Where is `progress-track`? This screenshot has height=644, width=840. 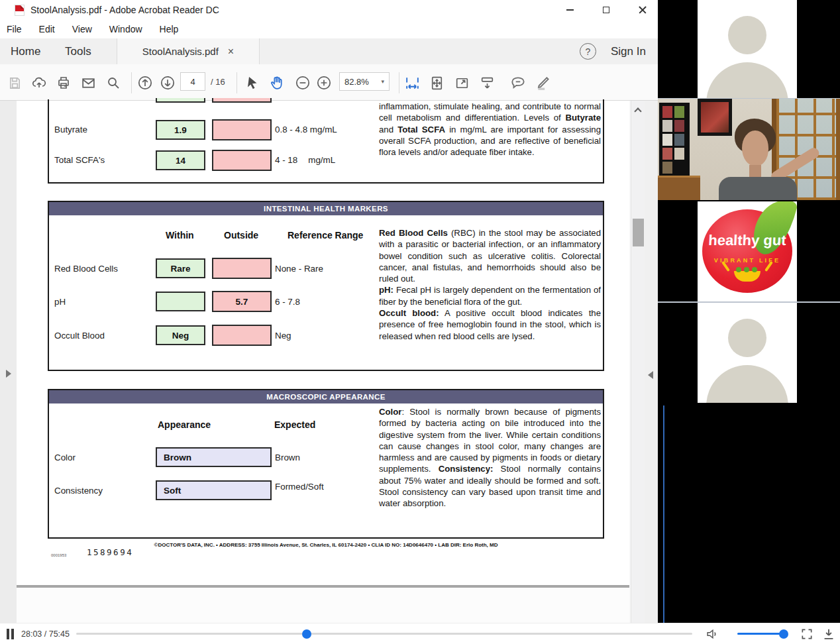
progress-track is located at coordinates (384, 633).